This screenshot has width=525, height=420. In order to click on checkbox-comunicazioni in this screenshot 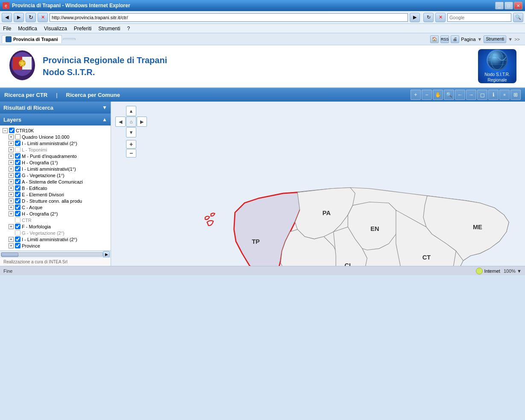, I will do `click(18, 182)`.